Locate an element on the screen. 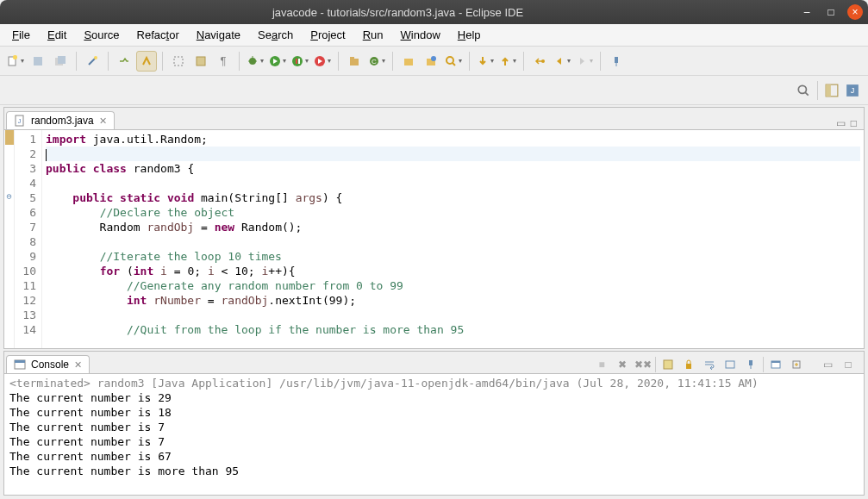 This screenshot has width=868, height=499. close-console-icon: ✕ is located at coordinates (78, 365).